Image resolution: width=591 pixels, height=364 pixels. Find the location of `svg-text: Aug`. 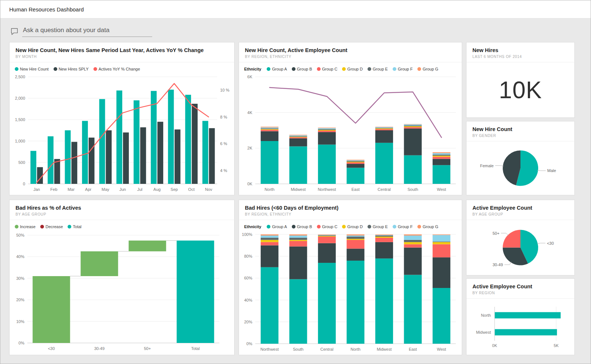

svg-text: Aug is located at coordinates (157, 189).